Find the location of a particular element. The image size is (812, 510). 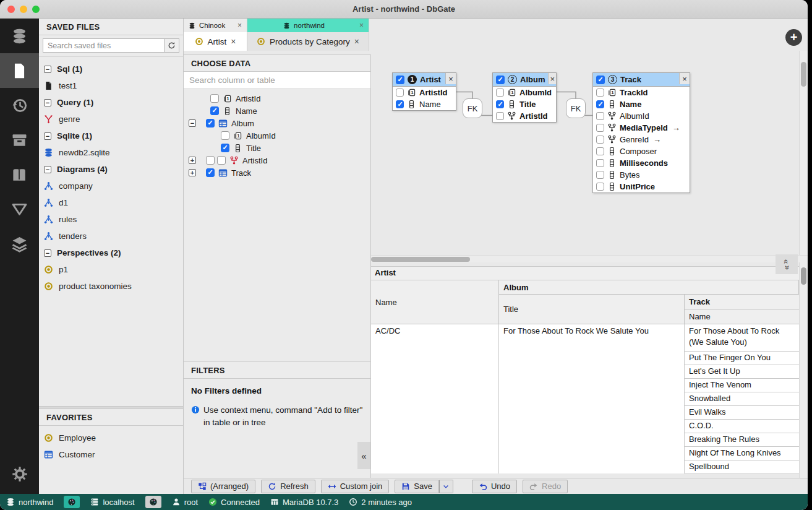

saved-item-genre: genre is located at coordinates (111, 119).